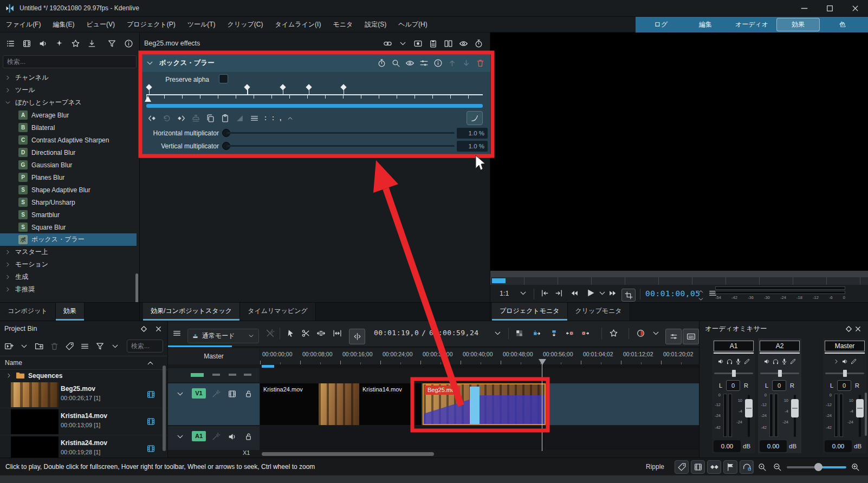 This screenshot has height=483, width=868. What do you see at coordinates (199, 436) in the screenshot?
I see `track-badge: A1` at bounding box center [199, 436].